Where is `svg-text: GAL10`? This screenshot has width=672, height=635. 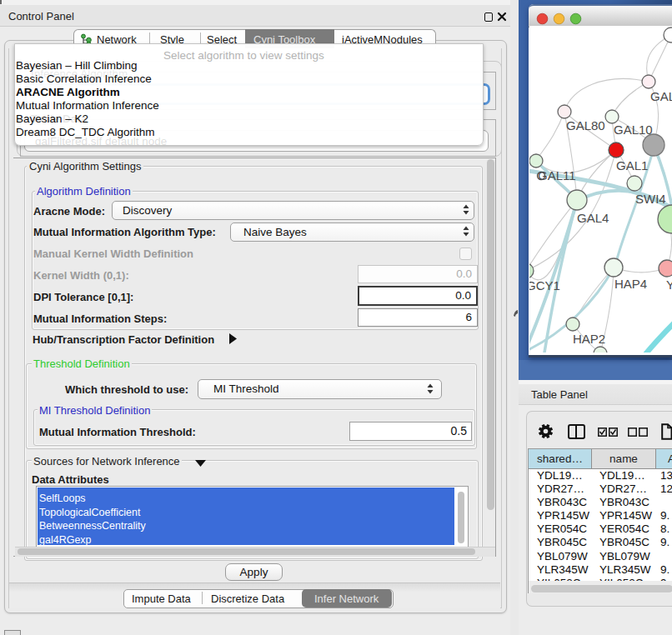 svg-text: GAL10 is located at coordinates (634, 130).